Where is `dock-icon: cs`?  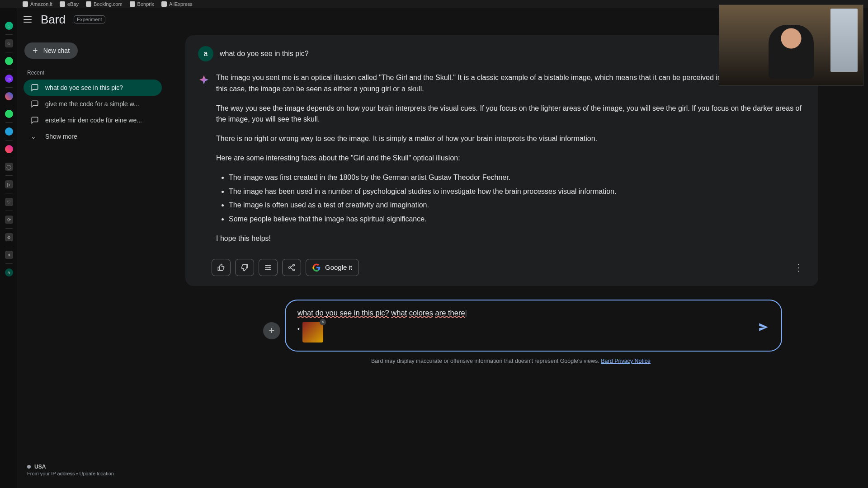
dock-icon: cs is located at coordinates (9, 79).